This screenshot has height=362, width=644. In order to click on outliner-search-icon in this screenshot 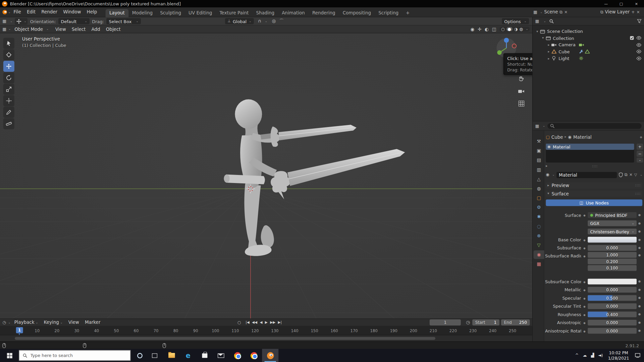, I will do `click(552, 21)`.